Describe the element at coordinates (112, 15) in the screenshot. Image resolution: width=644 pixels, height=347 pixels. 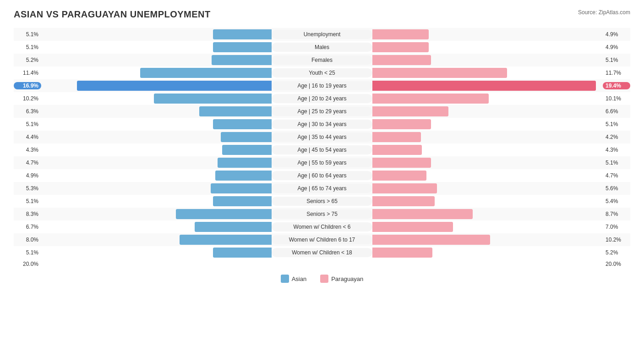
I see `chart-title: ASIAN VS PARAGUAYAN UNEMPLOYMENT` at that location.